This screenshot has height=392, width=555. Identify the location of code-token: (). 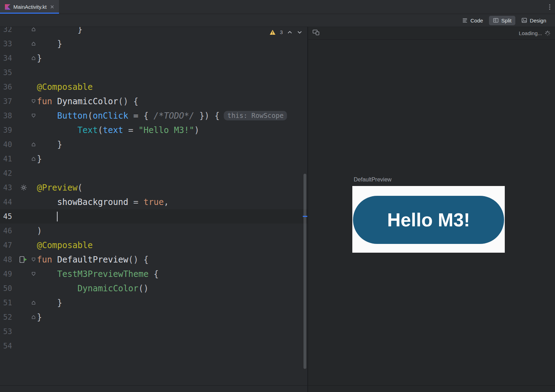
(143, 288).